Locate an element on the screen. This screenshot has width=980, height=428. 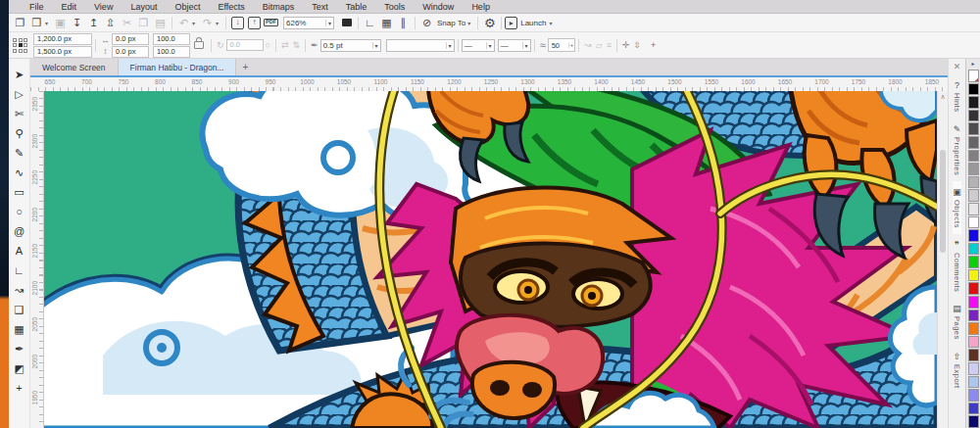
snap-off-button: ⊘ is located at coordinates (427, 24).